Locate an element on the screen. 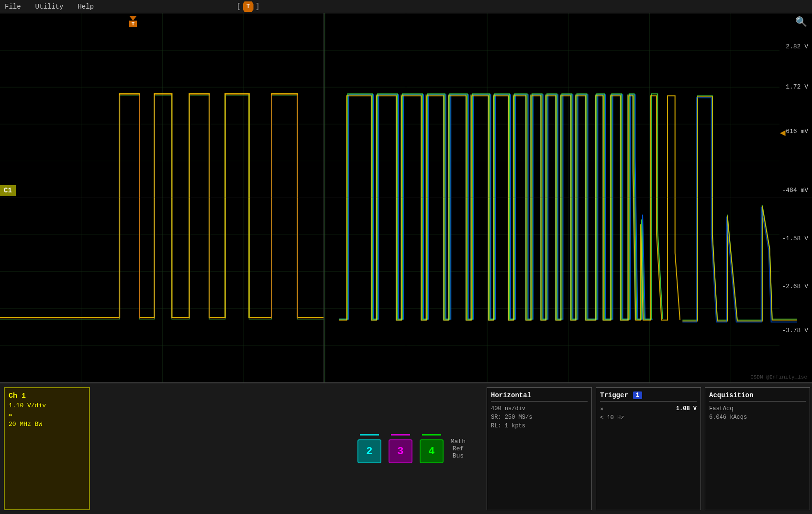 The width and height of the screenshot is (812, 514). ch1-title: Ch 1 is located at coordinates (47, 396).